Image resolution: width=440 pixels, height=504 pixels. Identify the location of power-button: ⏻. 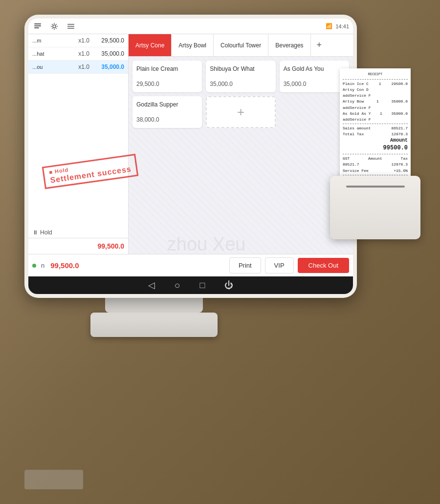
(229, 285).